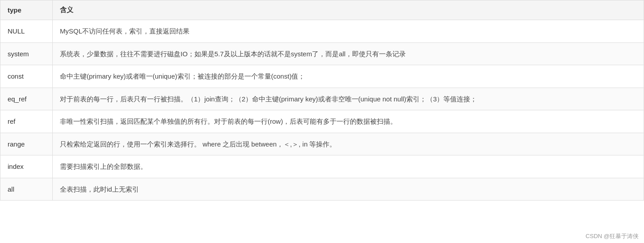 Image resolution: width=644 pixels, height=243 pixels. I want to click on type-cell: eq_ref, so click(27, 99).